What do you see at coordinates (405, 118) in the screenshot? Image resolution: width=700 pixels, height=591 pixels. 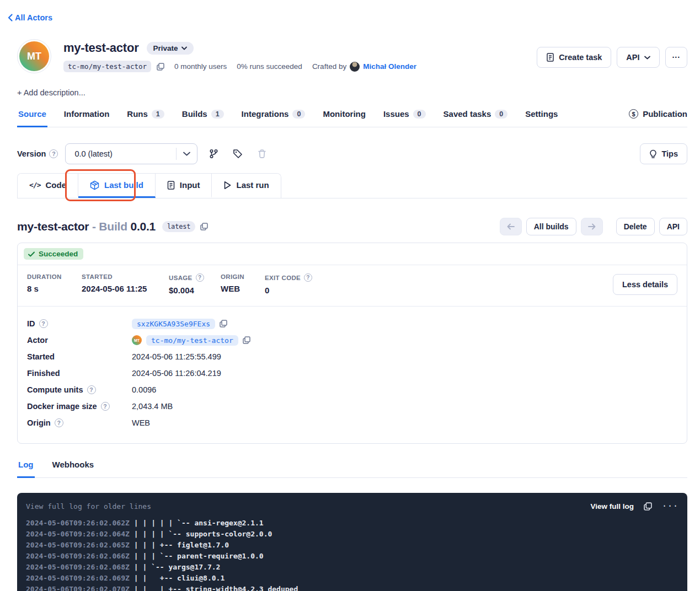 I see `tab-issues: Issues 0` at bounding box center [405, 118].